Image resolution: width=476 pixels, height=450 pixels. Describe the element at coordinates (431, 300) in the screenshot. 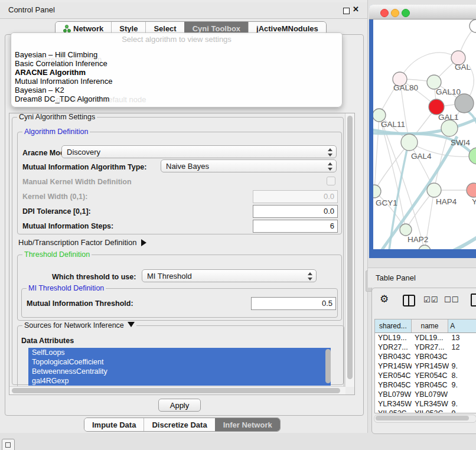

I see `select-all-checkboxes-icon: ☑☑` at that location.